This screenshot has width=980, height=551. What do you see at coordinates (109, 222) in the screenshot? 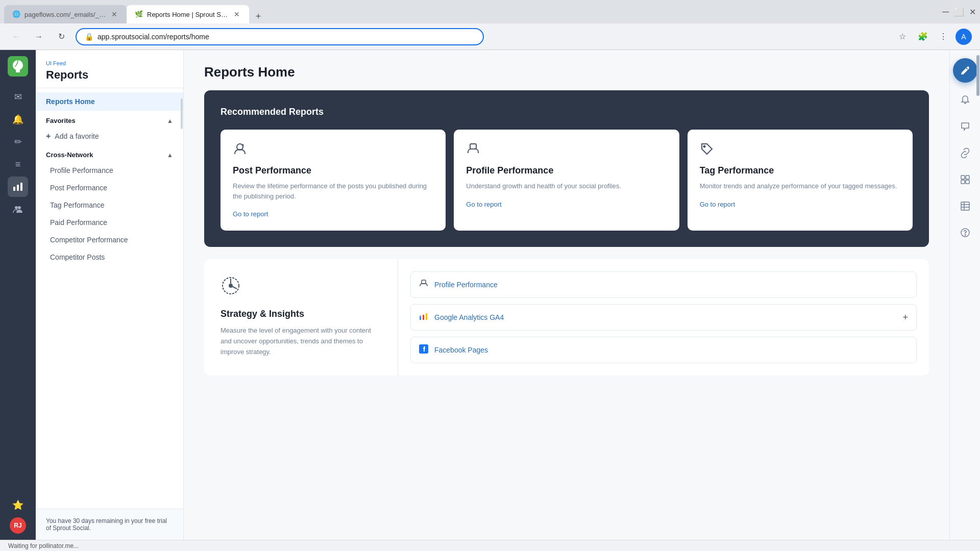
I see `sidebar-item-paid-performance: Paid Performance` at bounding box center [109, 222].